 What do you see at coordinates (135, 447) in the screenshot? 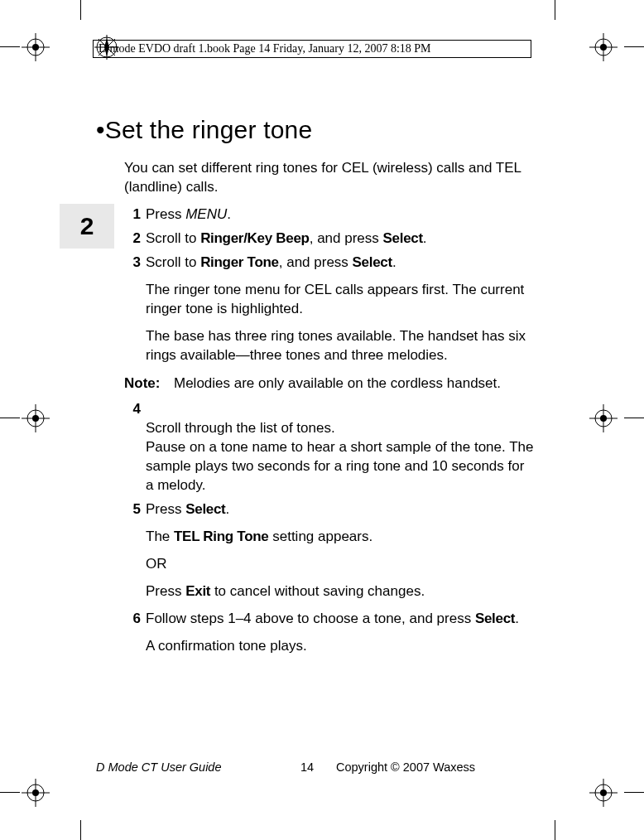
I see `step-number: 4` at bounding box center [135, 447].